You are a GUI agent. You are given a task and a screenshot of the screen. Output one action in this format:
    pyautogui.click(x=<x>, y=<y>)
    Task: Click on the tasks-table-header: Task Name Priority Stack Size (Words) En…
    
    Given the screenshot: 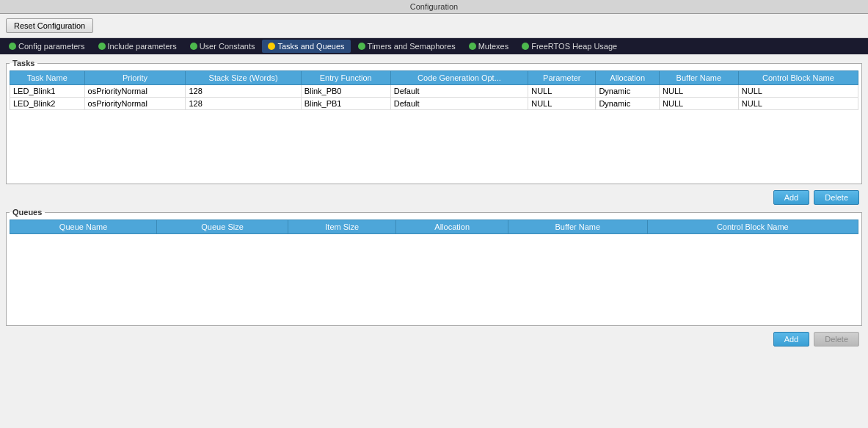 What is the action you would take?
    pyautogui.click(x=434, y=78)
    